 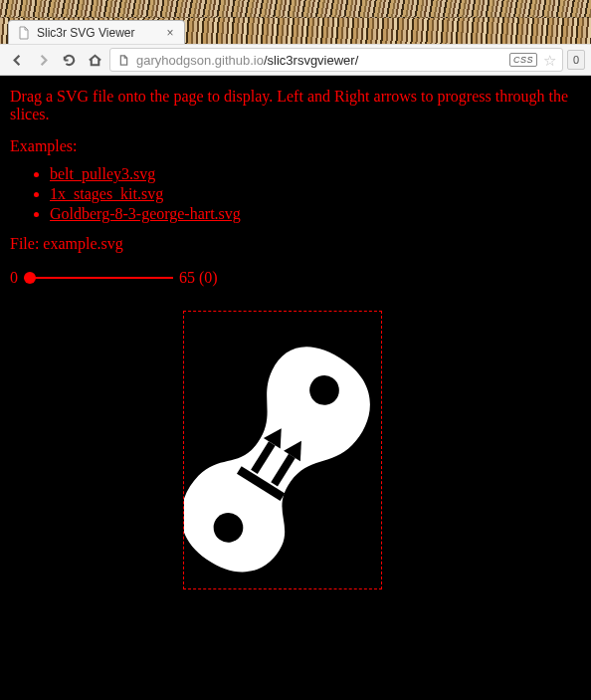 What do you see at coordinates (102, 173) in the screenshot?
I see `example-link: belt_pulley3.svg` at bounding box center [102, 173].